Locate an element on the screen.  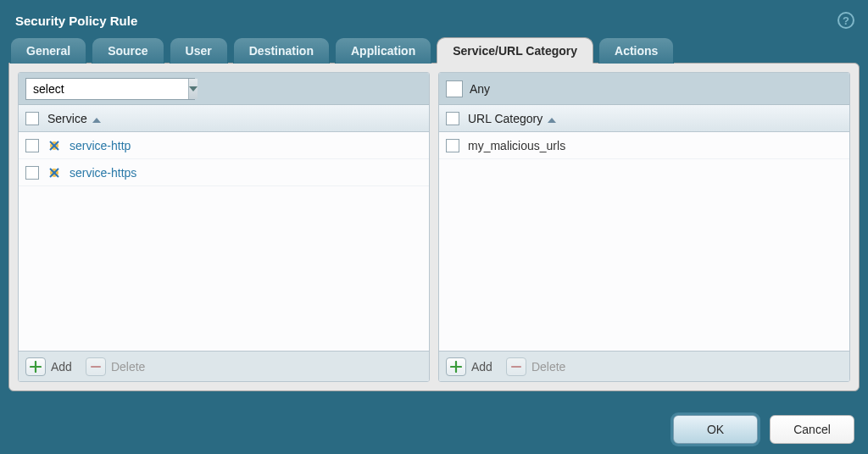
tab-application: Application is located at coordinates (383, 51).